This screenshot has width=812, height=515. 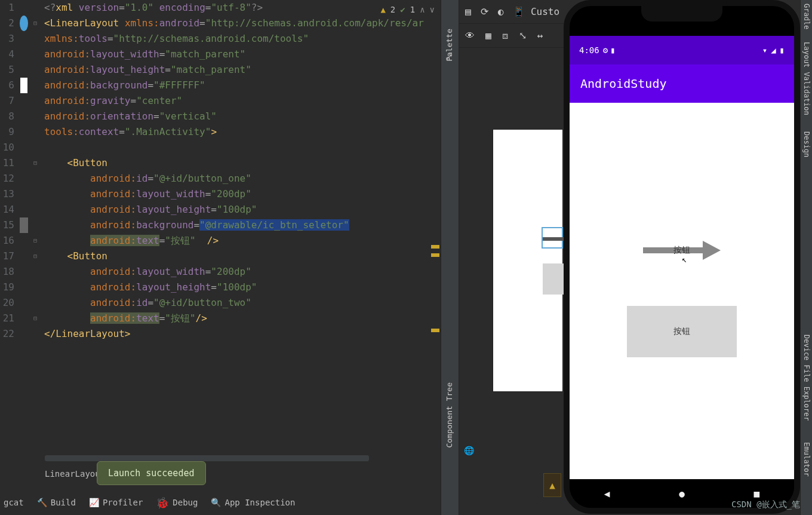 What do you see at coordinates (35, 171) in the screenshot?
I see `fold-gutter: ⊟⊟⊟⊟⊟` at bounding box center [35, 171].